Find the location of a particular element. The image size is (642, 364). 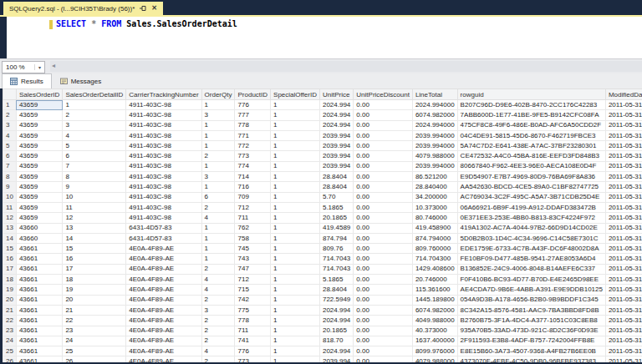

grid-cell: 14 is located at coordinates (94, 238).